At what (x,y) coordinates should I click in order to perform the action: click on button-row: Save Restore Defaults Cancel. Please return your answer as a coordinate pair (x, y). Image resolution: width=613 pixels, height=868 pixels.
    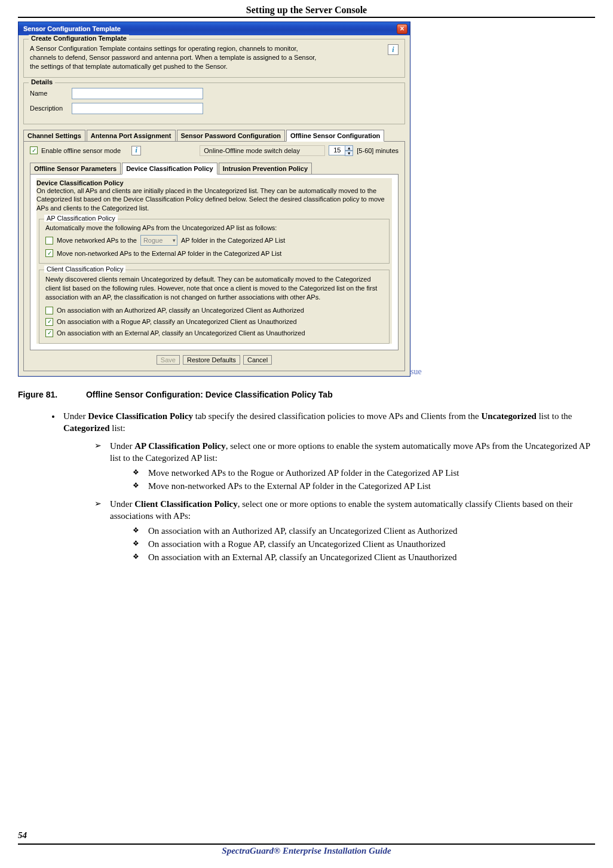
    Looking at the image, I should click on (214, 360).